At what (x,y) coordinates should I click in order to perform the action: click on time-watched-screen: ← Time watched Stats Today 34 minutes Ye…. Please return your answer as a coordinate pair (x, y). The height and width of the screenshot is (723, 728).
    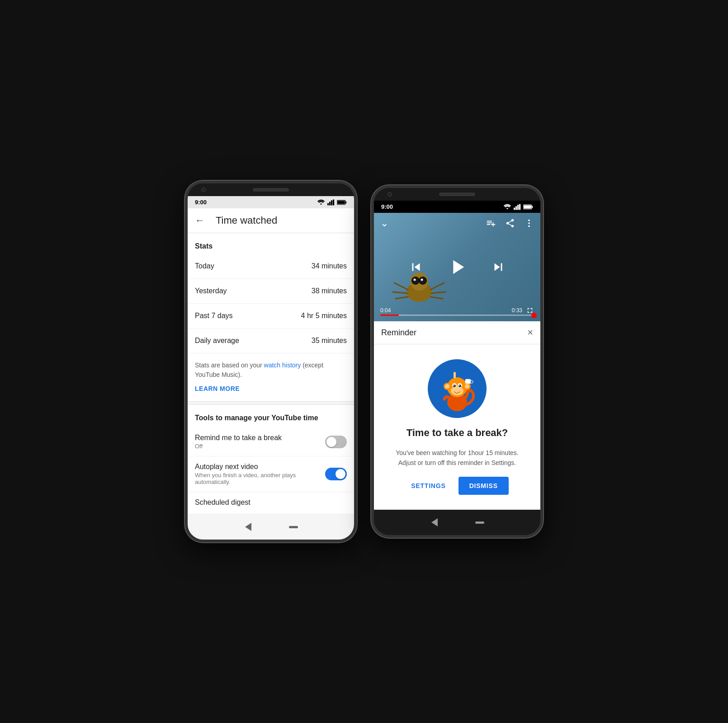
    Looking at the image, I should click on (271, 362).